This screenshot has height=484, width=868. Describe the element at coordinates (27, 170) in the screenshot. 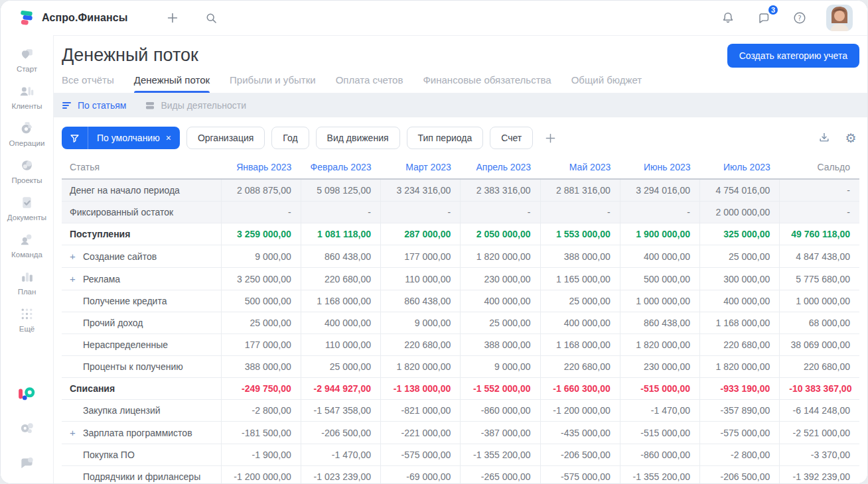

I see `sidebar-item-projects: Проекты` at that location.